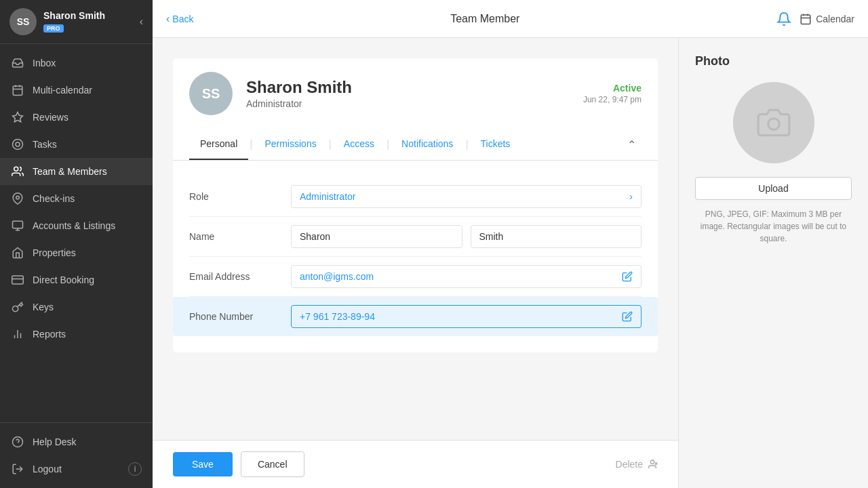 The height and width of the screenshot is (488, 868). What do you see at coordinates (18, 226) in the screenshot?
I see `accounts-icon` at bounding box center [18, 226].